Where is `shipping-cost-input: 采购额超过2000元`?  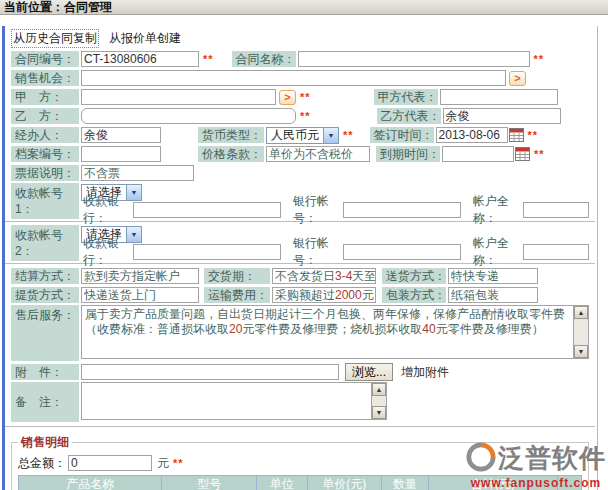 shipping-cost-input: 采购额超过2000元 is located at coordinates (324, 295).